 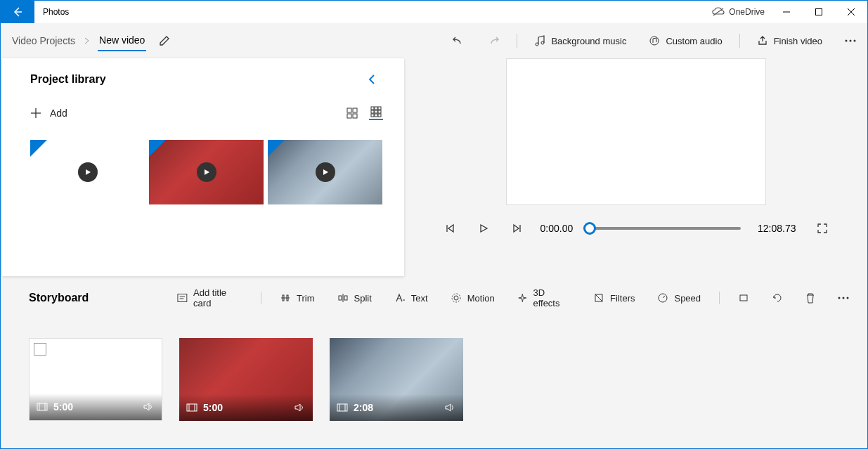 I want to click on timeline-slider, so click(x=665, y=228).